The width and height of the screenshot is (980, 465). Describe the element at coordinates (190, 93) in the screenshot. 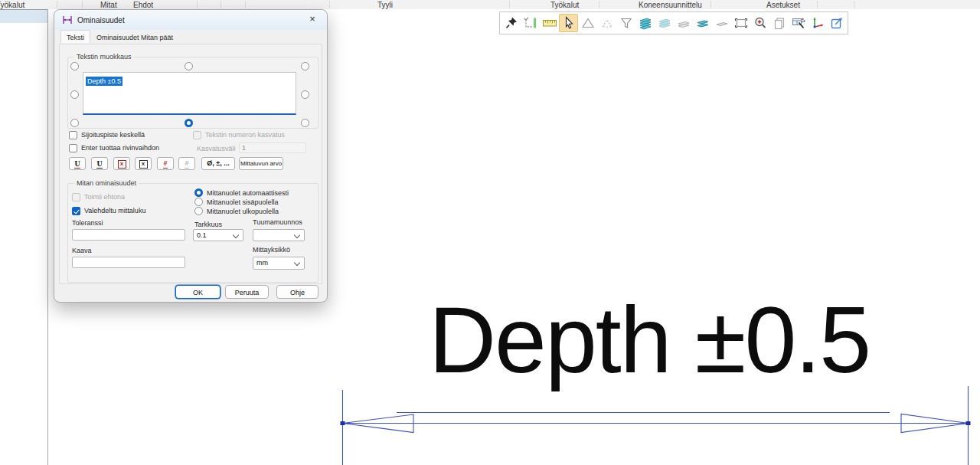

I see `dimension-text-editor: Depth ±0.5` at that location.